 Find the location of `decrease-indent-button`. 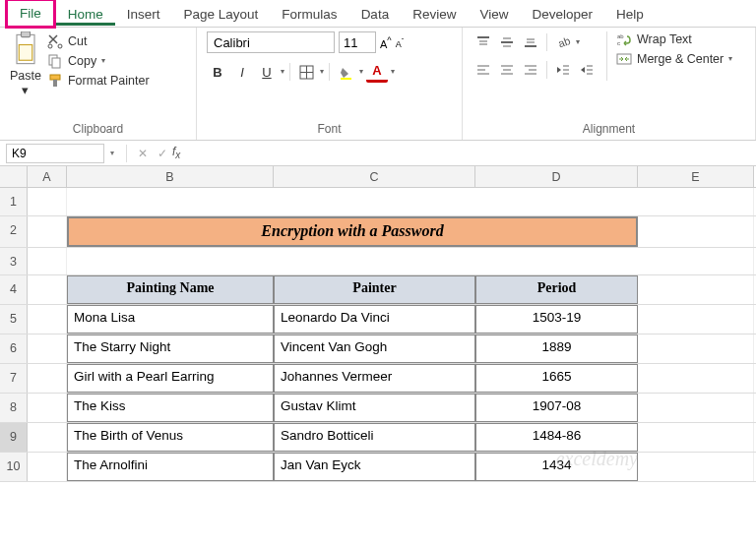

decrease-indent-button is located at coordinates (563, 70).